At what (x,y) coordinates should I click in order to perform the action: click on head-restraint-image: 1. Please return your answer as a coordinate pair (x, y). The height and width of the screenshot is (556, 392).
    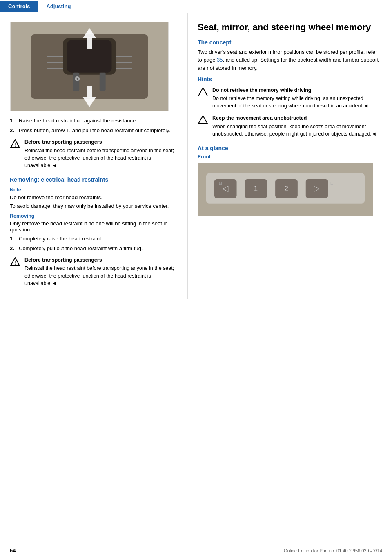
    Looking at the image, I should click on (89, 67).